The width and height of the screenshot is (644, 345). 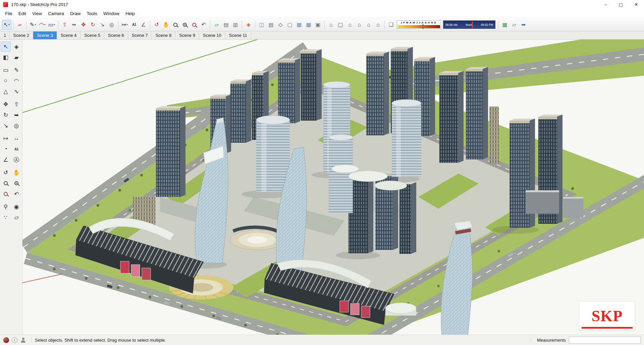 What do you see at coordinates (331, 25) in the screenshot?
I see `iso-view-icon: ⌂` at bounding box center [331, 25].